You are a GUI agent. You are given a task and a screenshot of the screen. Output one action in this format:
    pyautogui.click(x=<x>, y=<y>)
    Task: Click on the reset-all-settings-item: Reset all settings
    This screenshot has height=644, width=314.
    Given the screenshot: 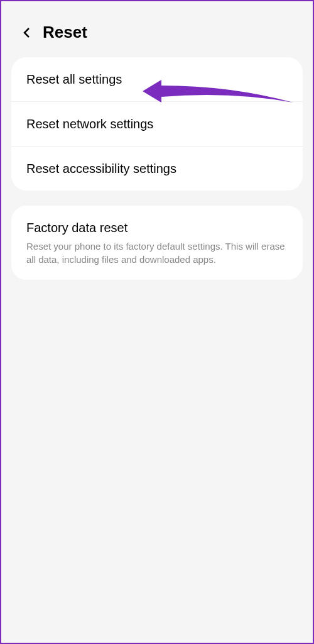 What is the action you would take?
    pyautogui.click(x=157, y=79)
    